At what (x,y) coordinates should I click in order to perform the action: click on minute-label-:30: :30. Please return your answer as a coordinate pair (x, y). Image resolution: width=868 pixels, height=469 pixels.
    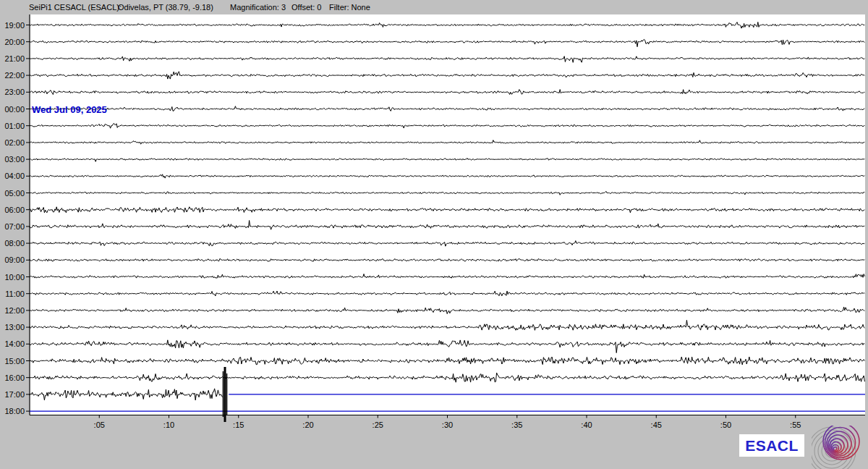
    Looking at the image, I should click on (447, 425).